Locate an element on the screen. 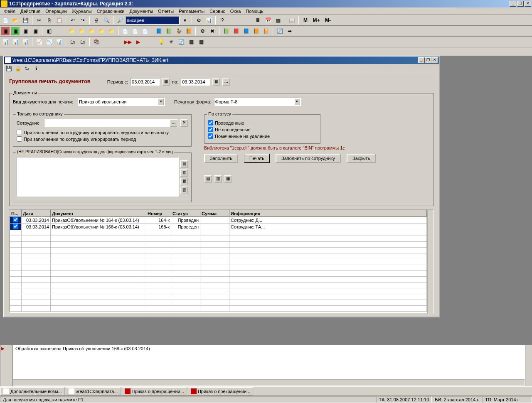 Image resolution: width=532 pixels, height=403 pixels. t3j-icon: ▶▶ is located at coordinates (128, 42).